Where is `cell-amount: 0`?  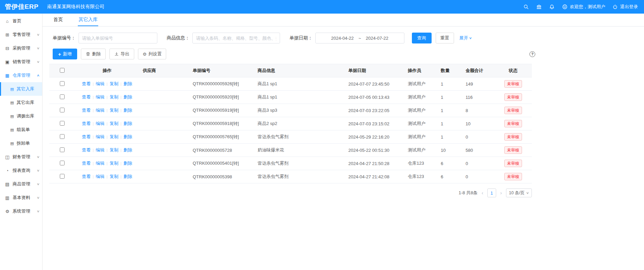
cell-amount: 0 is located at coordinates (478, 177).